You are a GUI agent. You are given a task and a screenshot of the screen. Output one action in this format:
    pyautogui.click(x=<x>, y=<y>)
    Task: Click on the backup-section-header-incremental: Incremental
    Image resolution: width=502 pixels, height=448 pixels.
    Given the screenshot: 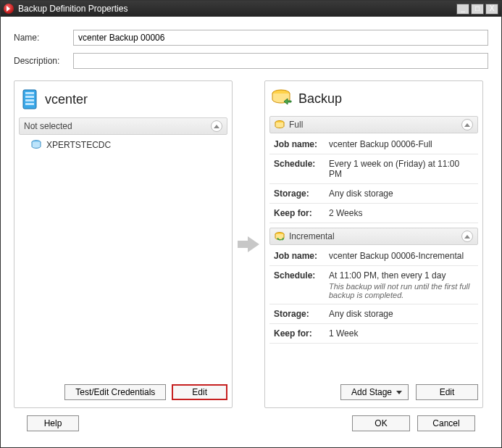 What is the action you would take?
    pyautogui.click(x=374, y=236)
    